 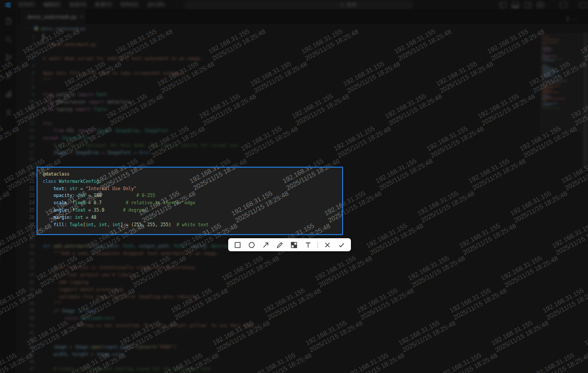 What do you see at coordinates (103, 5) in the screenshot?
I see `menu-item: 查看(V)` at bounding box center [103, 5].